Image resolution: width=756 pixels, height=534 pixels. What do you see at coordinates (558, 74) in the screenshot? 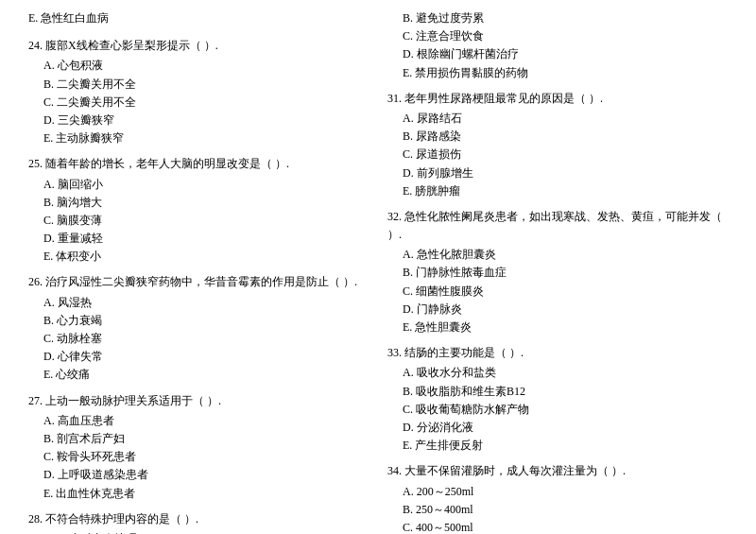
I see `question-line: E. 禁用损伤胃黏膜的药物` at bounding box center [558, 74].